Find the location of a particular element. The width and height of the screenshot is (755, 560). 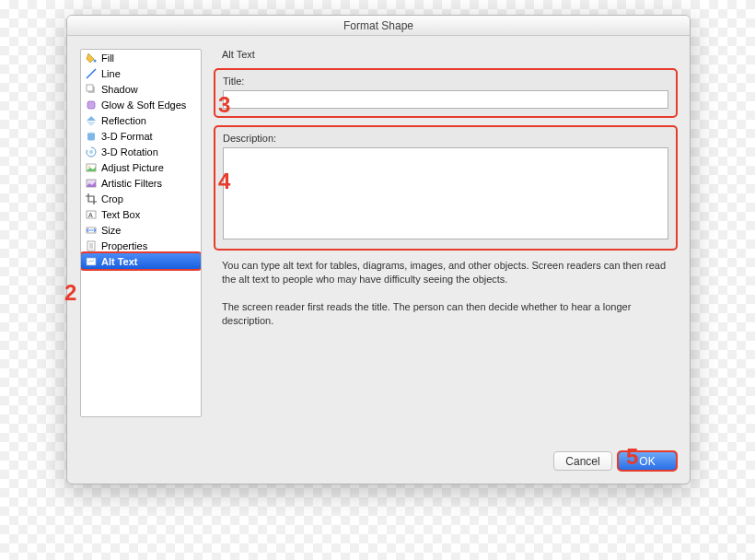

adjust-picture-icon is located at coordinates (91, 168).